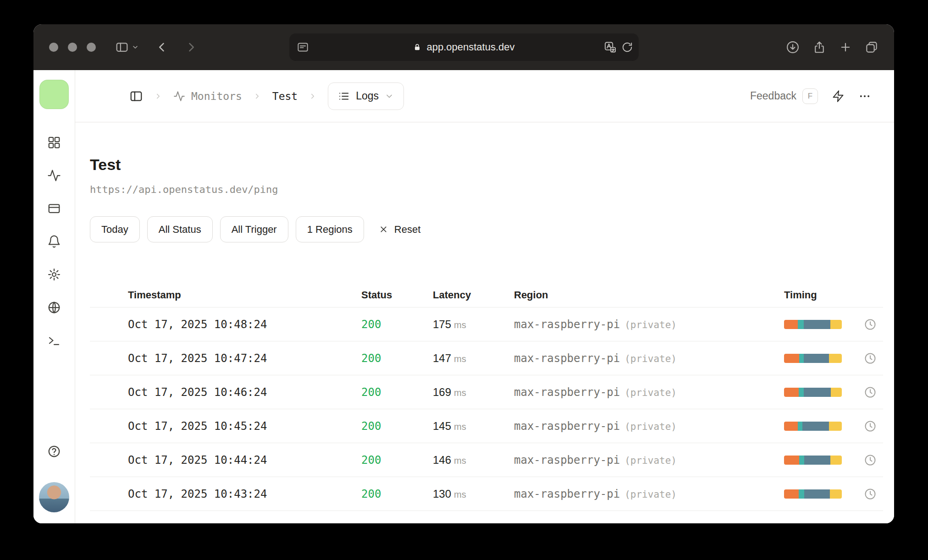  Describe the element at coordinates (54, 340) in the screenshot. I see `terminal-icon` at that location.